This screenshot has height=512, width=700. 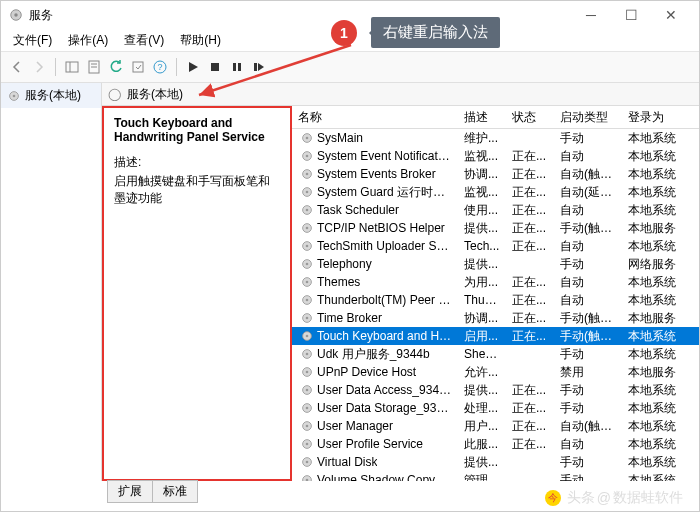 I want to click on table-row: System Event Notification ...监视...正在...自…, so click(x=496, y=156).